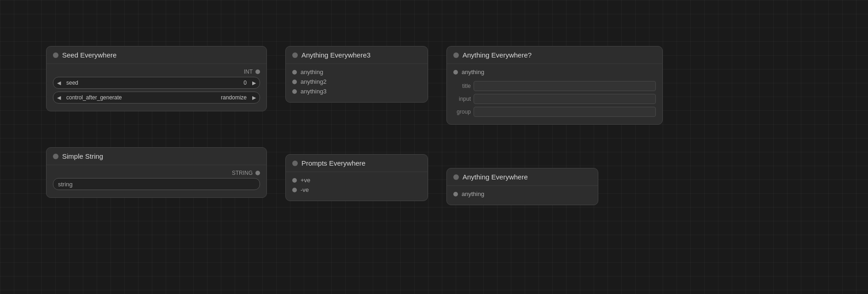 The width and height of the screenshot is (868, 294). What do you see at coordinates (565, 112) in the screenshot?
I see `group-field-input` at bounding box center [565, 112].